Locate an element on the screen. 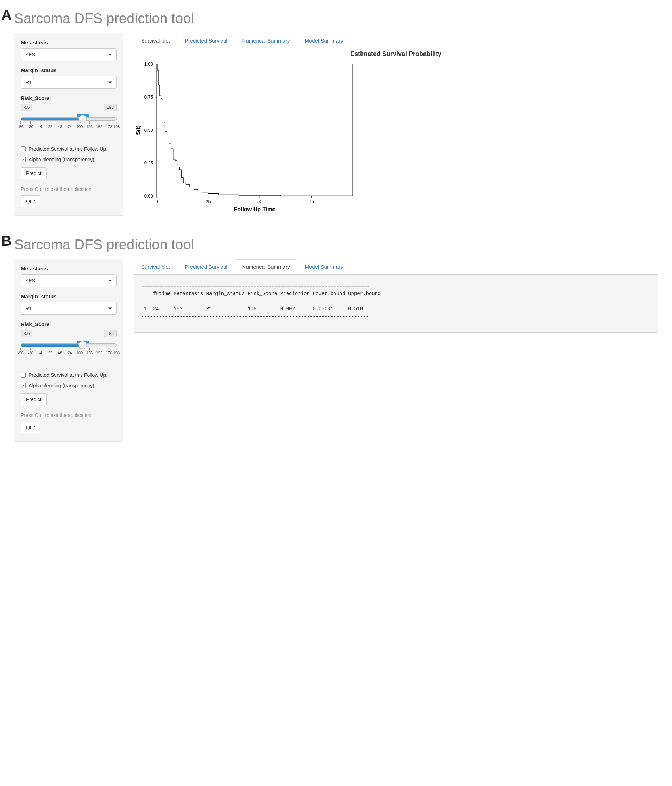 Image resolution: width=672 pixels, height=786 pixels. svg-text: 0.50 is located at coordinates (149, 130).